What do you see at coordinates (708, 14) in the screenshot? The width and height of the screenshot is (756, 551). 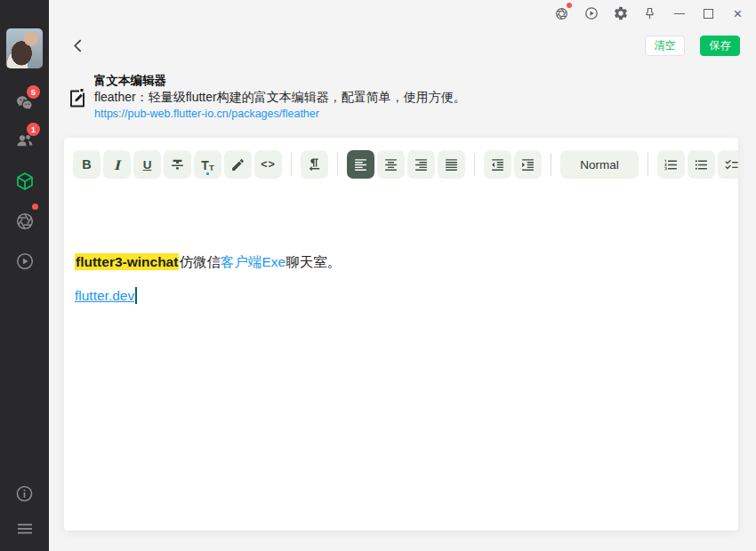 I see `maximize-icon` at bounding box center [708, 14].